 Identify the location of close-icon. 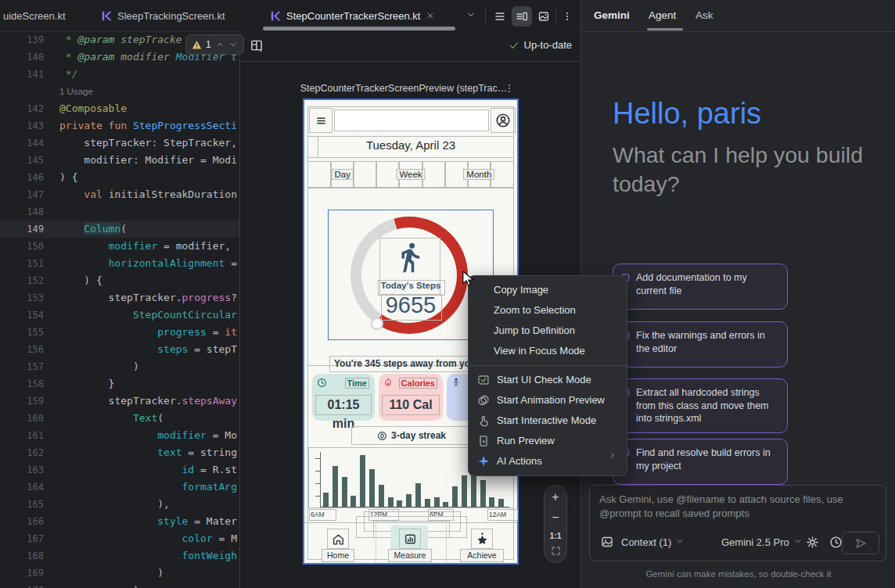
(430, 16).